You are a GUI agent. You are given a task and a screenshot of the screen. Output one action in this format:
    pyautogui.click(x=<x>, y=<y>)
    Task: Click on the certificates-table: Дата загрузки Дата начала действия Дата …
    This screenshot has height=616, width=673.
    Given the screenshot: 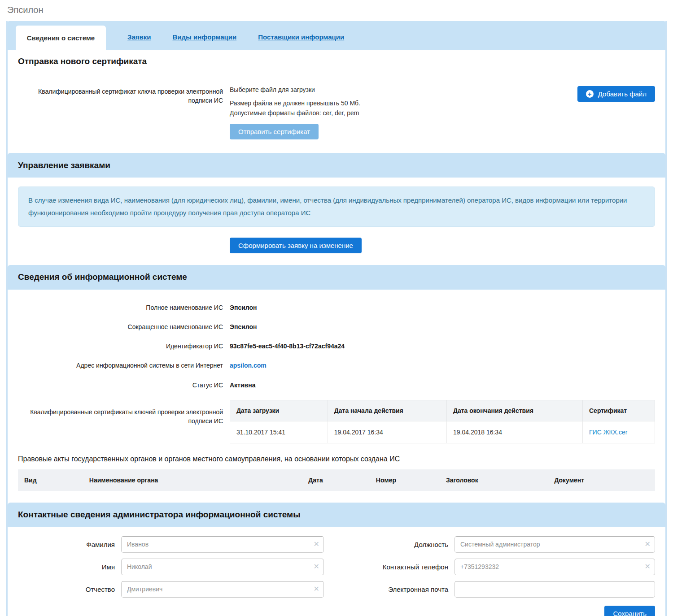 What is the action you would take?
    pyautogui.click(x=442, y=421)
    